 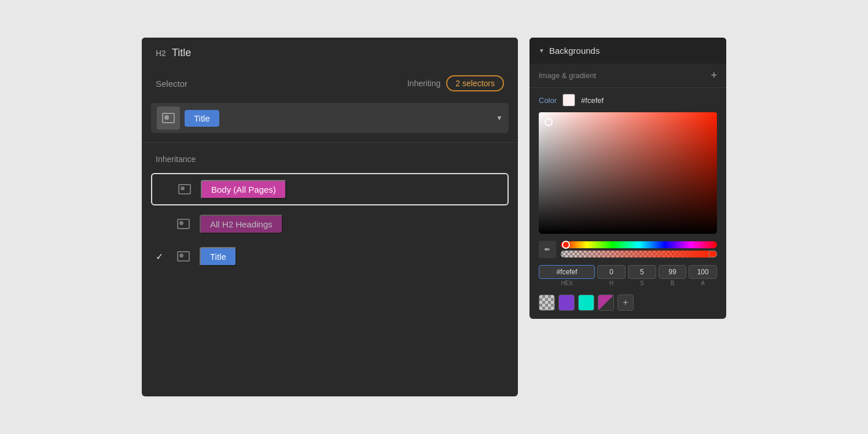 I want to click on s-field: S, so click(x=642, y=275).